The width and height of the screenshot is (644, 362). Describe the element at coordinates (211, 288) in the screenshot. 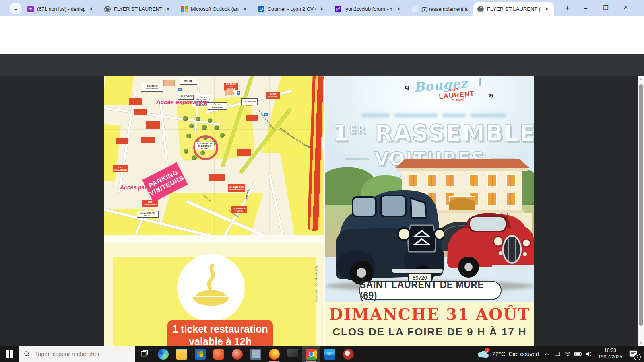

I see `meal-steam-icon` at that location.